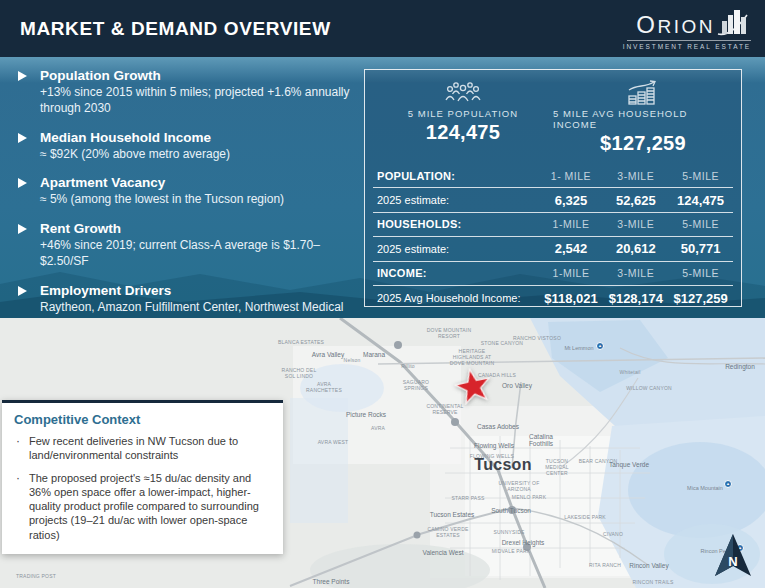  Describe the element at coordinates (334, 442) in the screenshot. I see `map-label: AVRA WEST` at that location.